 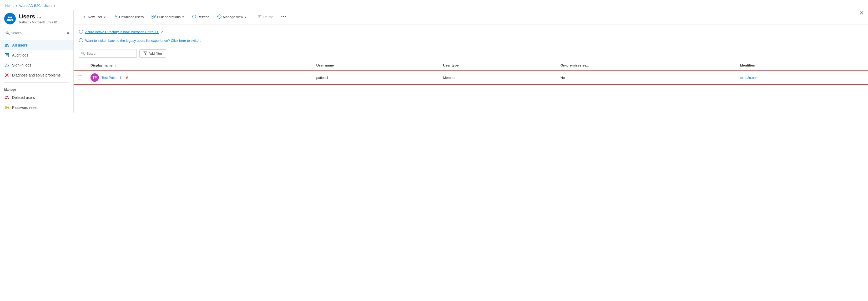 What do you see at coordinates (32, 33) in the screenshot?
I see `sidebar-search-input` at bounding box center [32, 33].